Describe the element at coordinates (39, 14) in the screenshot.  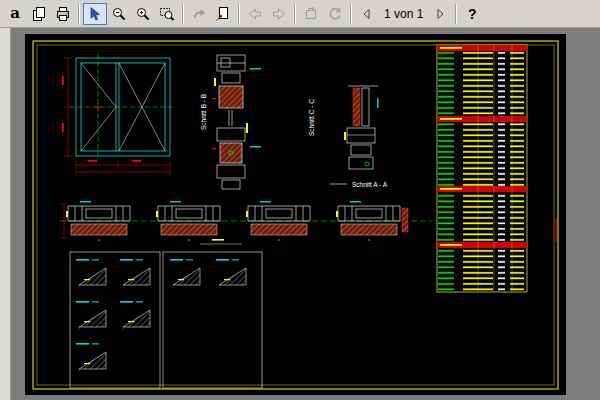
I see `copy-page-icon` at that location.